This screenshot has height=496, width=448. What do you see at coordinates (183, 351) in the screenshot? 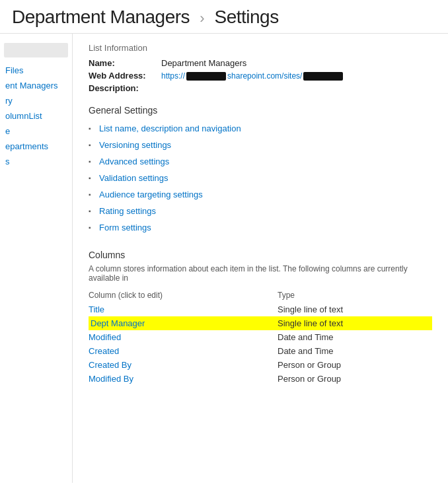
I see `column-name-3: Created` at bounding box center [183, 351].